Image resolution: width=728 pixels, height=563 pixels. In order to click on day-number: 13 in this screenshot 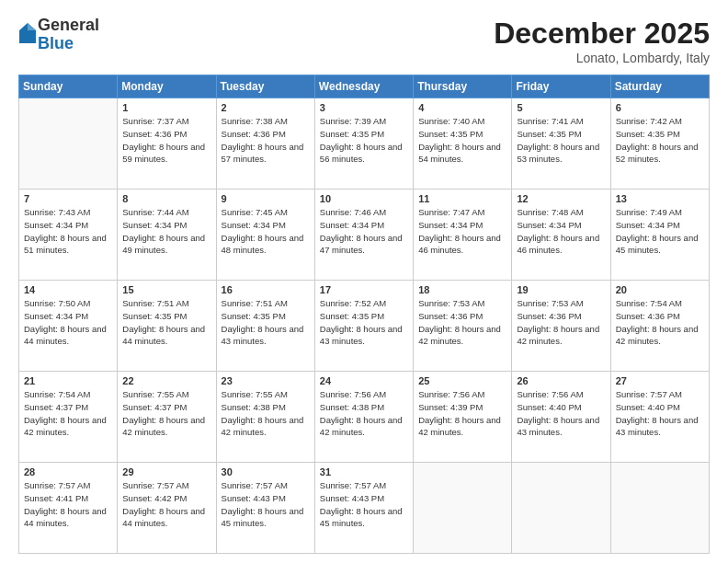, I will do `click(660, 199)`.